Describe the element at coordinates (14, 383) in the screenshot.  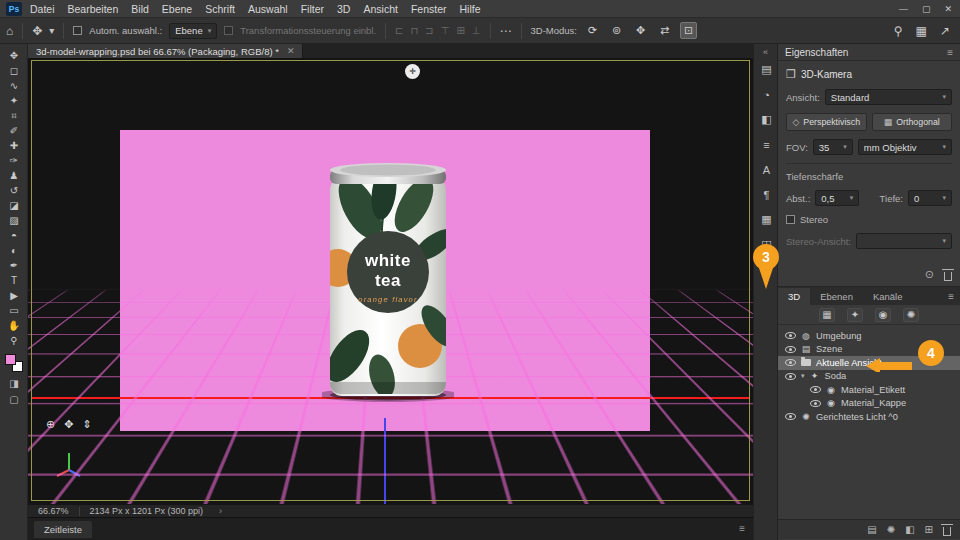
I see `quick-mask-icon: ◨` at that location.